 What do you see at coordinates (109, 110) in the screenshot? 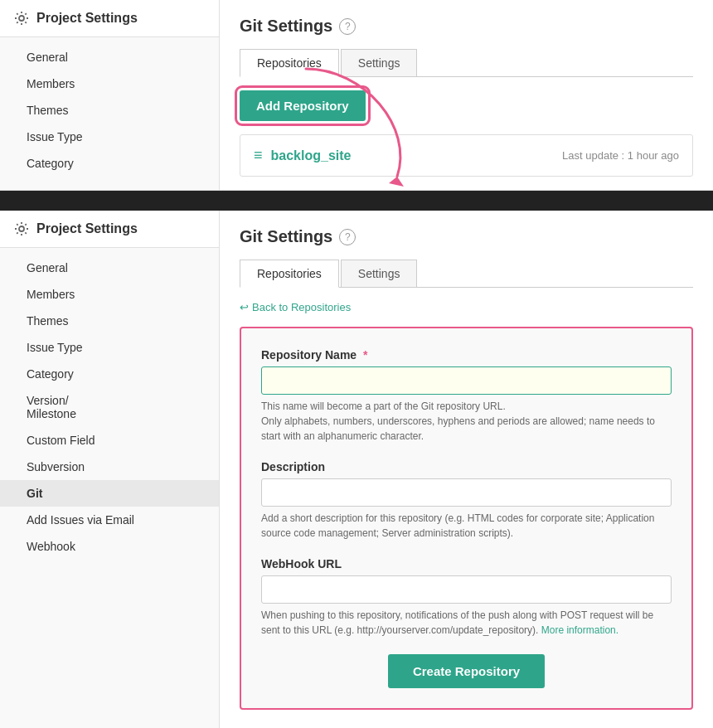
I see `top-sidebar-nav: General Members Themes Issue Type Catego…` at bounding box center [109, 110].